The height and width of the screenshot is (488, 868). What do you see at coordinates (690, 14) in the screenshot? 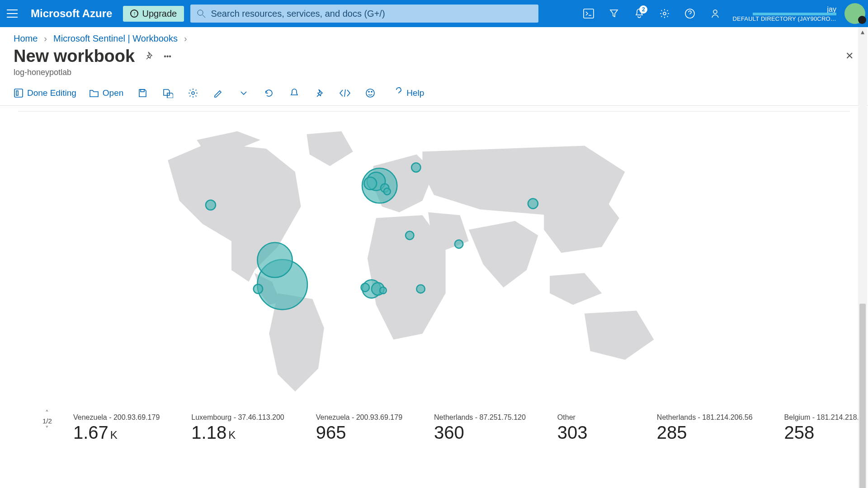
I see `help-icon` at bounding box center [690, 14].